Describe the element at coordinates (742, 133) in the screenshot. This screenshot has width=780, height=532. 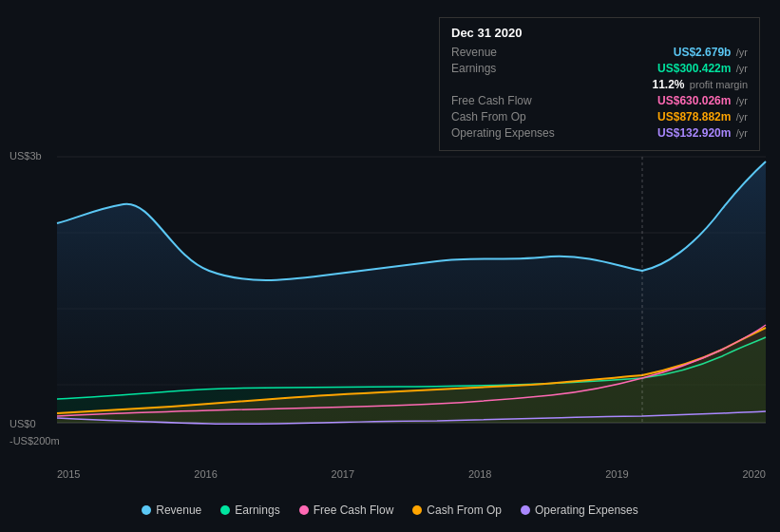
I see `tooltip-unit-opex: /yr` at that location.